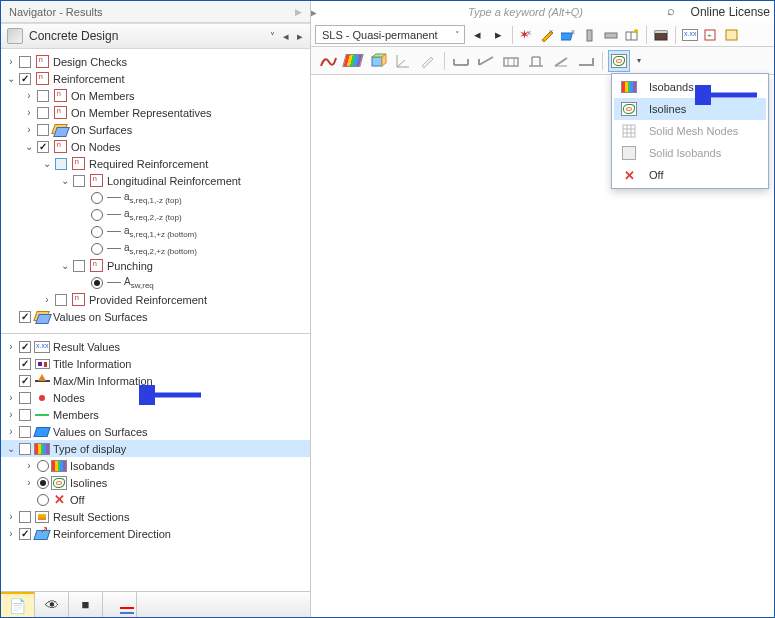 The image size is (775, 618). What do you see at coordinates (156, 364) in the screenshot?
I see `row-title-info: Title Information` at bounding box center [156, 364].